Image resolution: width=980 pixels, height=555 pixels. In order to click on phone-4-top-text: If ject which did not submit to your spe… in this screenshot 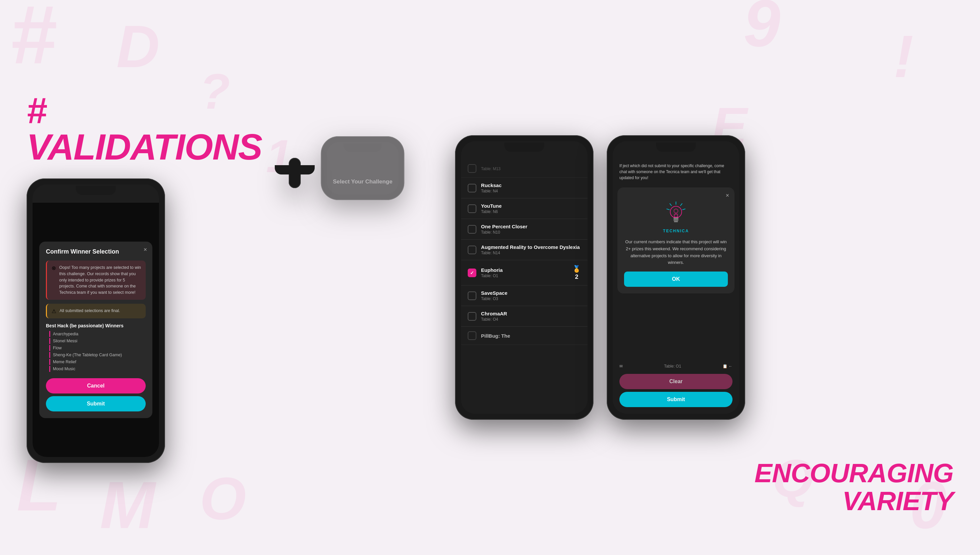, I will do `click(676, 172)`.